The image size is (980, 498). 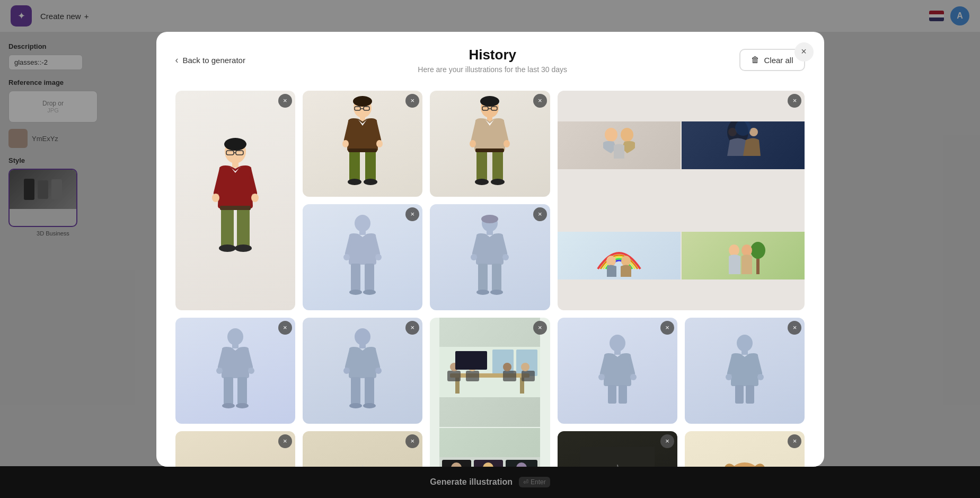 What do you see at coordinates (177, 60) in the screenshot?
I see `back-arrow-icon: ‹` at bounding box center [177, 60].